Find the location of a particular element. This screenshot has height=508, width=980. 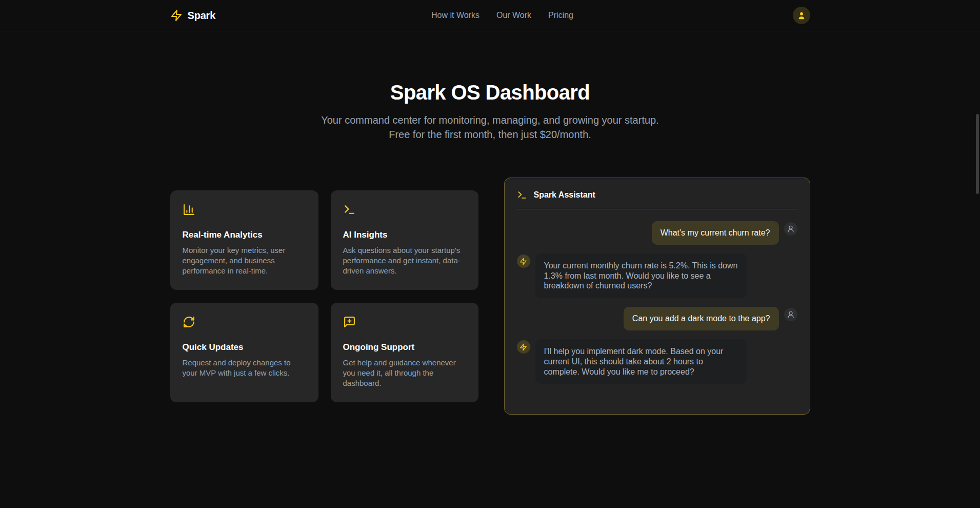

page-scrollbar-thumb is located at coordinates (977, 154).